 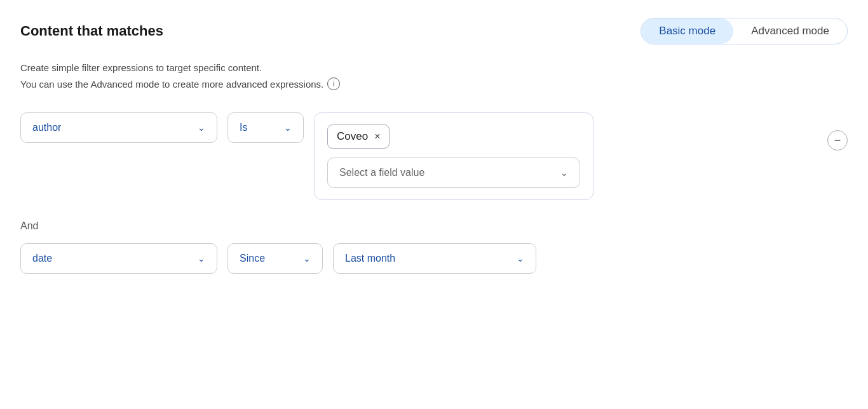 What do you see at coordinates (434, 258) in the screenshot?
I see `filter-row-2: date ⌄ Since ⌄ Last month ⌄` at bounding box center [434, 258].